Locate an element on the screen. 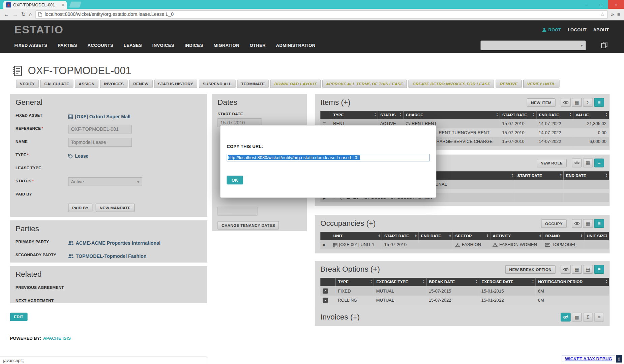  home-button: ⌂ is located at coordinates (31, 14).